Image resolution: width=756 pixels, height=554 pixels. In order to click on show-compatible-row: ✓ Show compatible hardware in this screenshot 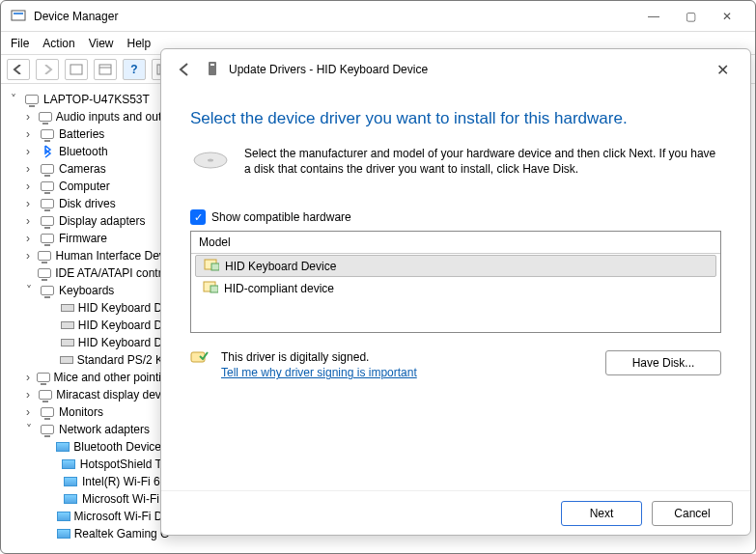, I will do `click(456, 217)`.